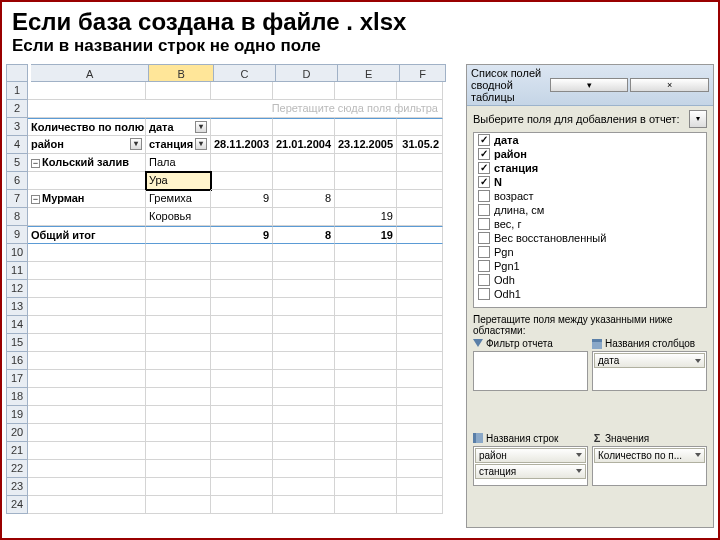 This screenshot has height=540, width=720. I want to click on row-header: 1, so click(17, 91).